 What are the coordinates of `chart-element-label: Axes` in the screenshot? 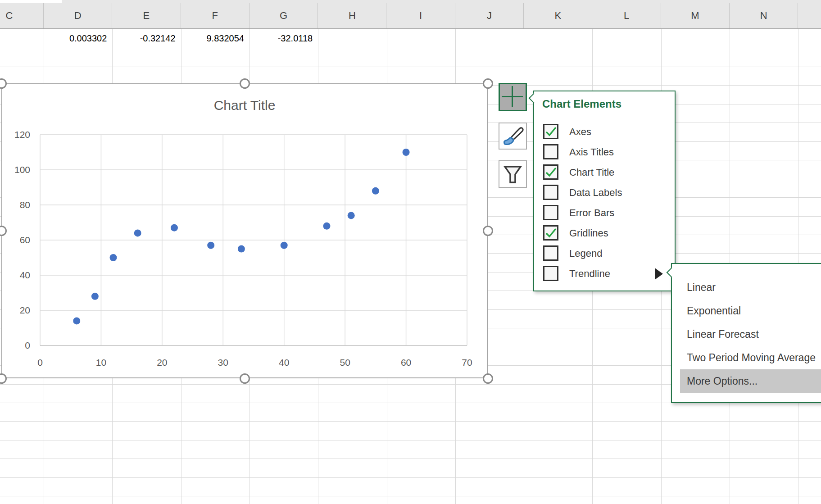 It's located at (580, 132).